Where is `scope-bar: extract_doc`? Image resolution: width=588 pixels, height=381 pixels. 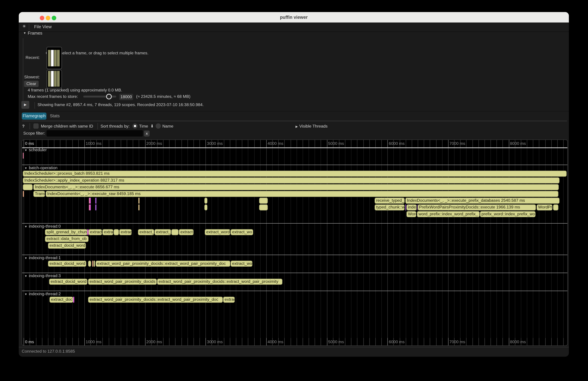 scope-bar: extract_doc is located at coordinates (61, 300).